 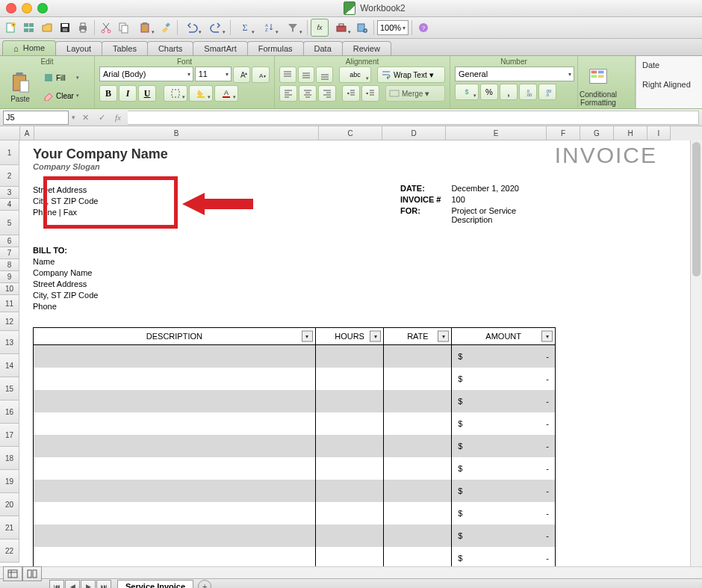 I want to click on column-header: E, so click(x=496, y=133).